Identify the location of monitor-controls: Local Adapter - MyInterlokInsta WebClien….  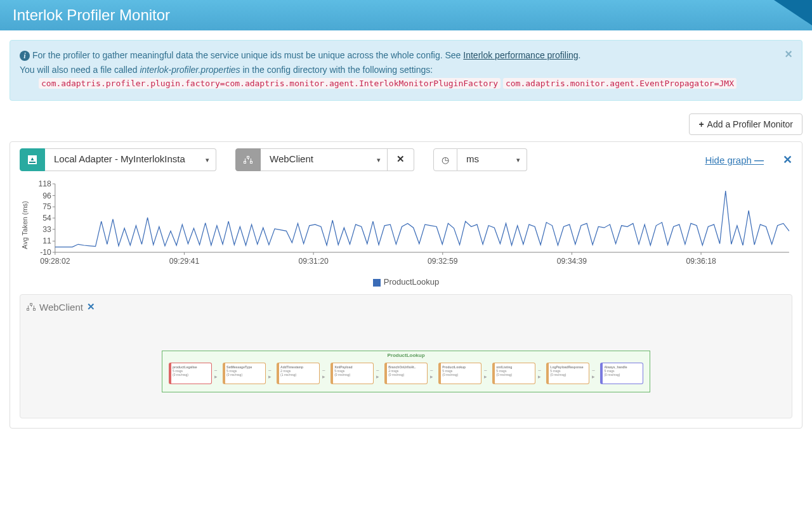
(406, 160).